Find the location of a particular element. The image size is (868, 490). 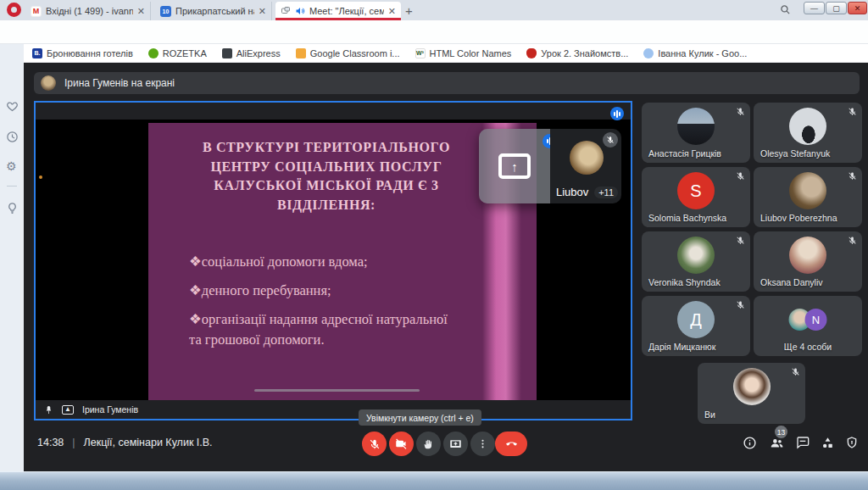

participant-name: Дарія Мицканюк is located at coordinates (682, 347).